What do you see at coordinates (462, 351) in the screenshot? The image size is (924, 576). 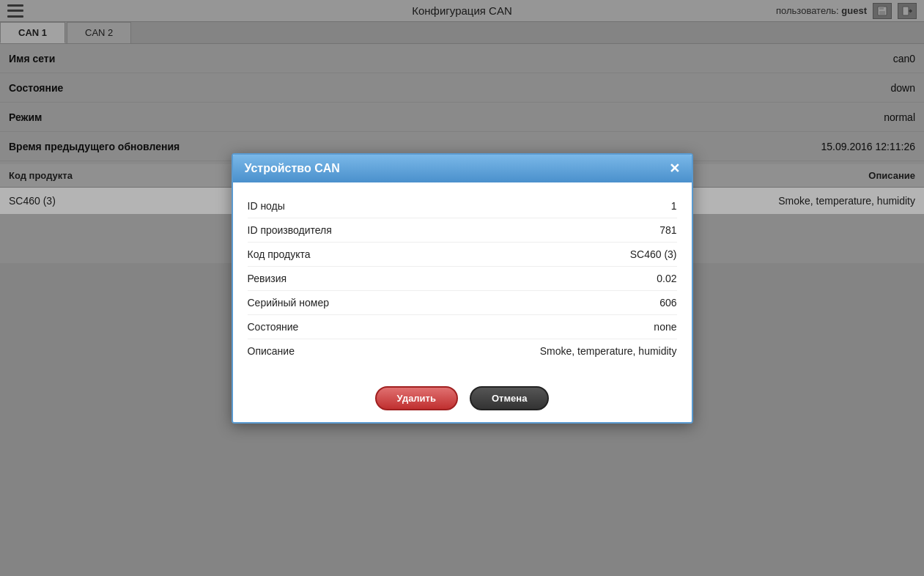 I see `modal-row-description: Описание Smoke, temperature, humidity` at bounding box center [462, 351].